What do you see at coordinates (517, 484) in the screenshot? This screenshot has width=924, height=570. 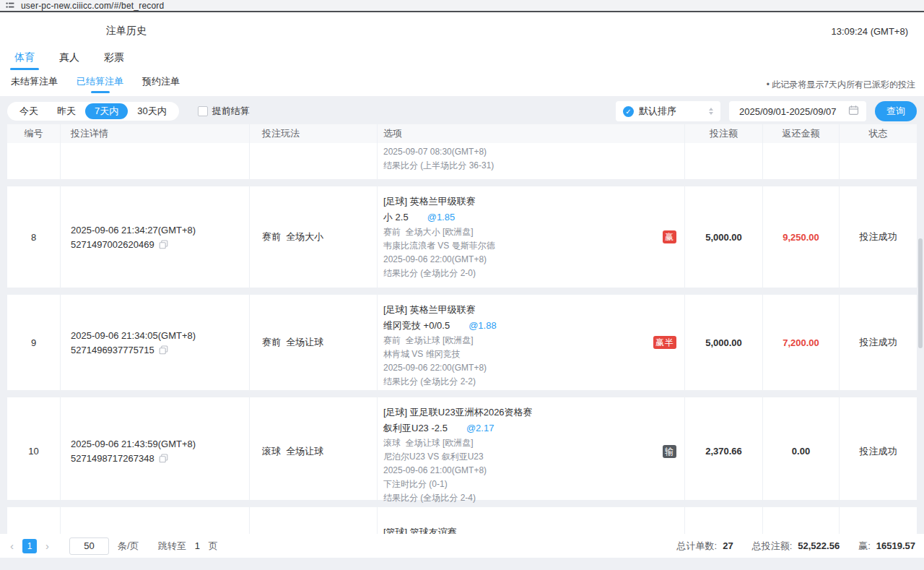 I see `score-at-bet: 下注时比分 (0-1)` at bounding box center [517, 484].